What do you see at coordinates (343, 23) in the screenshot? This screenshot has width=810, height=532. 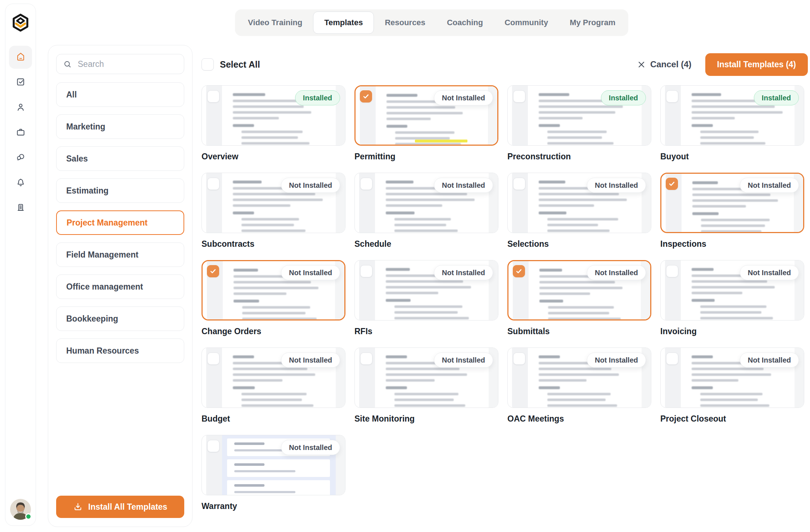 I see `tab-templates: Templates` at bounding box center [343, 23].